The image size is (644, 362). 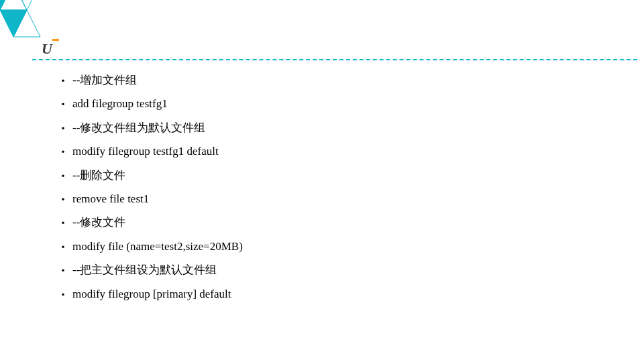 I want to click on list-item: • modify filegroup [primary] default, so click(x=335, y=294).